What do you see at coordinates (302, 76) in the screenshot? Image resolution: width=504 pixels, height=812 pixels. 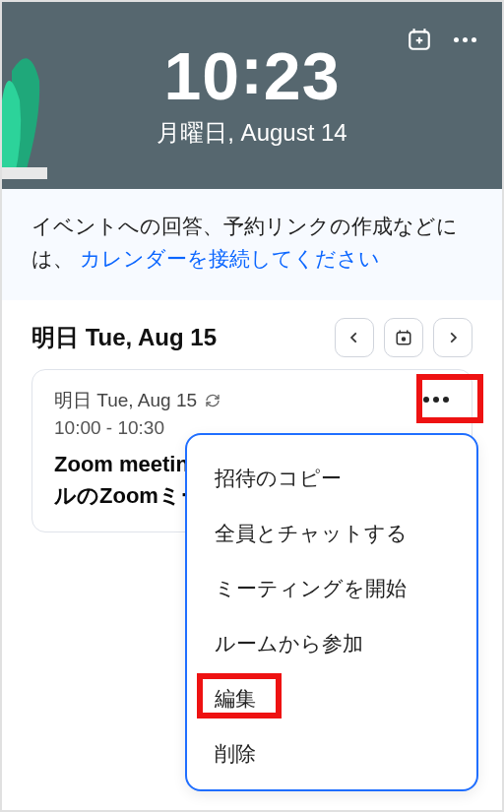 I see `clock-minutes: 23` at bounding box center [302, 76].